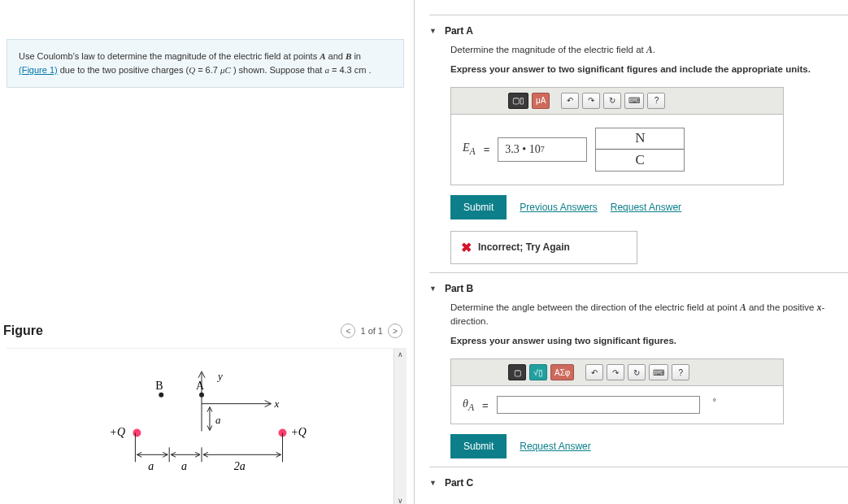 The image size is (848, 504). What do you see at coordinates (558, 207) in the screenshot?
I see `previous-answers-link: Previous Answers` at bounding box center [558, 207].